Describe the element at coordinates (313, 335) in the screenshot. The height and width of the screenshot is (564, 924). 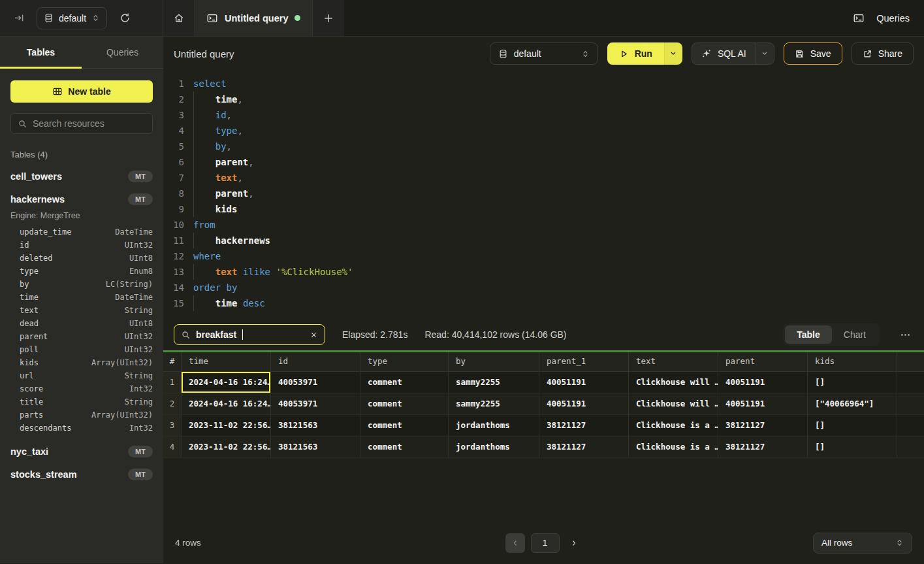
I see `clear-search-icon` at that location.